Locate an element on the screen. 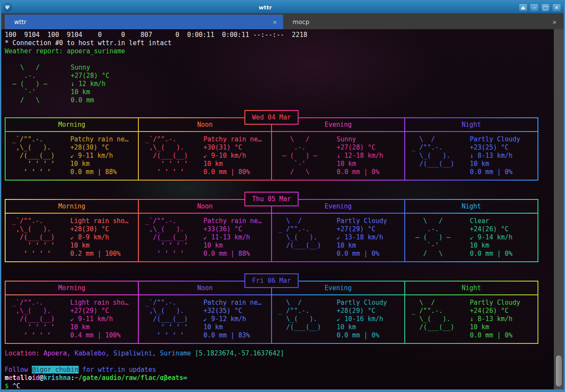 This screenshot has width=565, height=392. forecast-cell-text: \ / Partly Cloudy _ /"".-. +28(29) °C \_… is located at coordinates (338, 319).